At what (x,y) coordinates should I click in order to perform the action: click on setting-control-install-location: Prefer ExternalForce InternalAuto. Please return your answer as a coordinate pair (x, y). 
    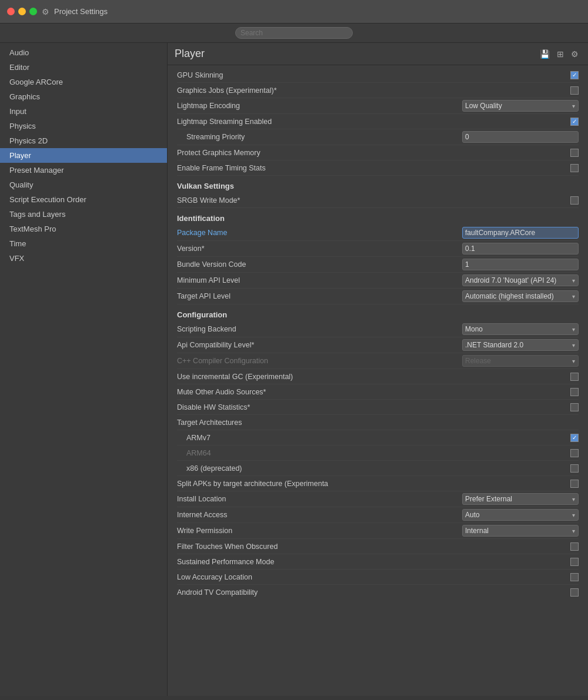
    Looking at the image, I should click on (520, 499).